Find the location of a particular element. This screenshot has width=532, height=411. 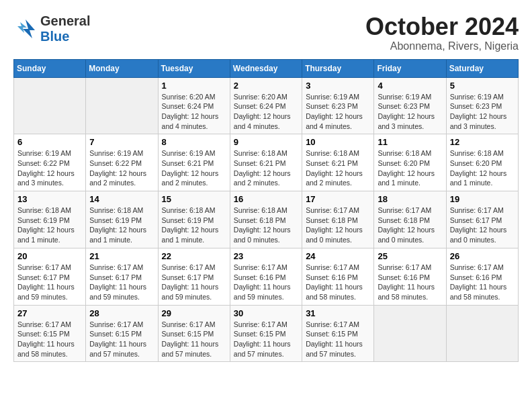

calendar-cell: 7Sunrise: 6:19 AM Sunset: 6:22 PM Daylig… is located at coordinates (122, 163).